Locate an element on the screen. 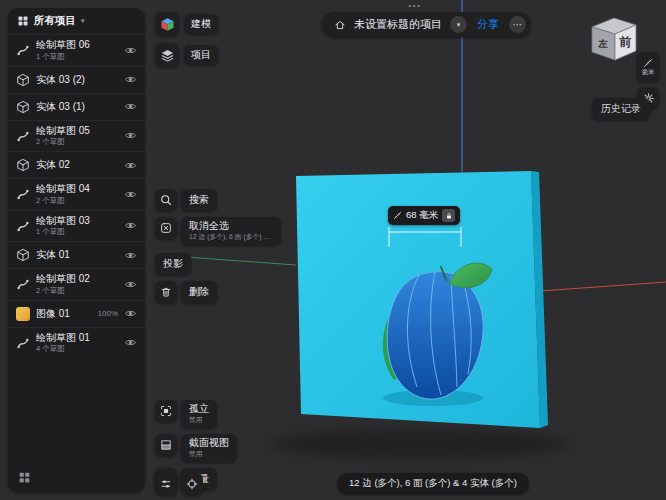 This screenshot has height=500, width=666. items-space-button: 项目 is located at coordinates (186, 55).